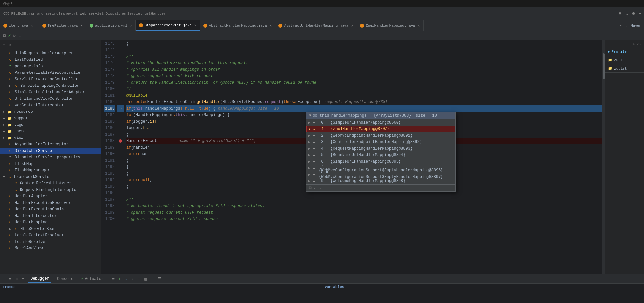 The image size is (644, 303). Describe the element at coordinates (50, 170) in the screenshot. I see `sidebar-item-flashmapmanager: C FlashMapManager` at that location.